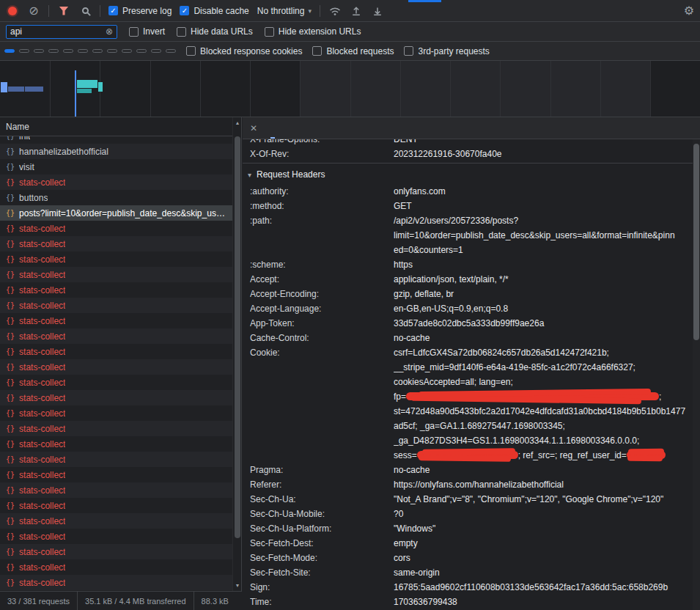 The width and height of the screenshot is (700, 610). I want to click on request-row: {} visit, so click(116, 167).